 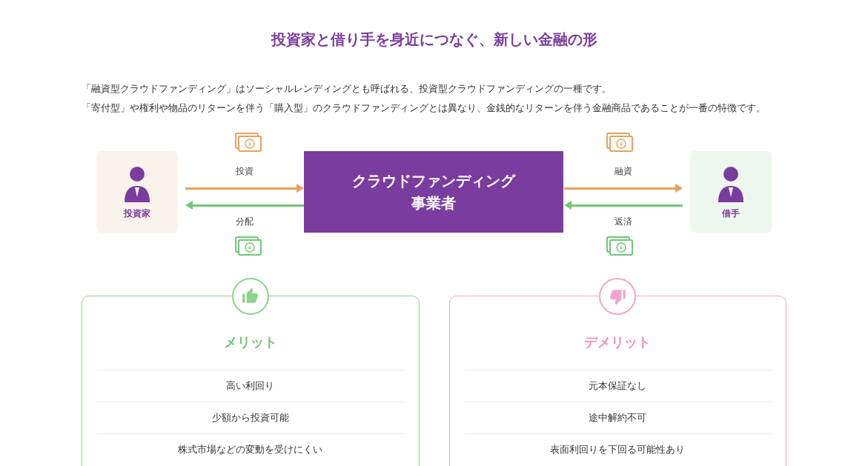 What do you see at coordinates (245, 188) in the screenshot?
I see `arrow-invest` at bounding box center [245, 188].